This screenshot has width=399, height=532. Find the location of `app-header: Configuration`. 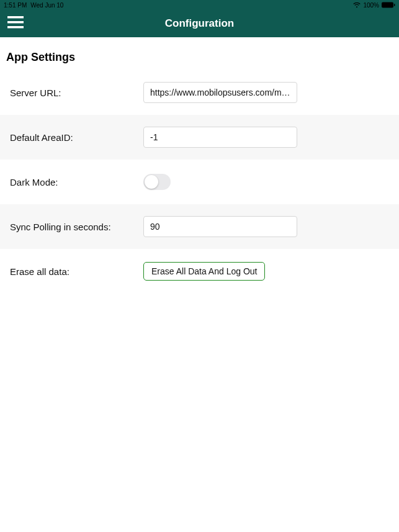

app-header: Configuration is located at coordinates (200, 24).